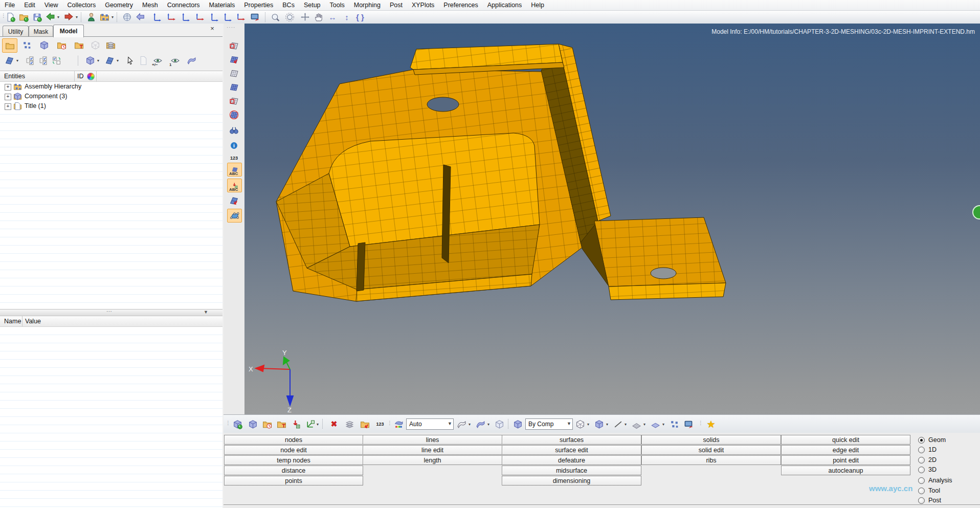  Describe the element at coordinates (24, 17) in the screenshot. I see `open-file-icon` at that location.